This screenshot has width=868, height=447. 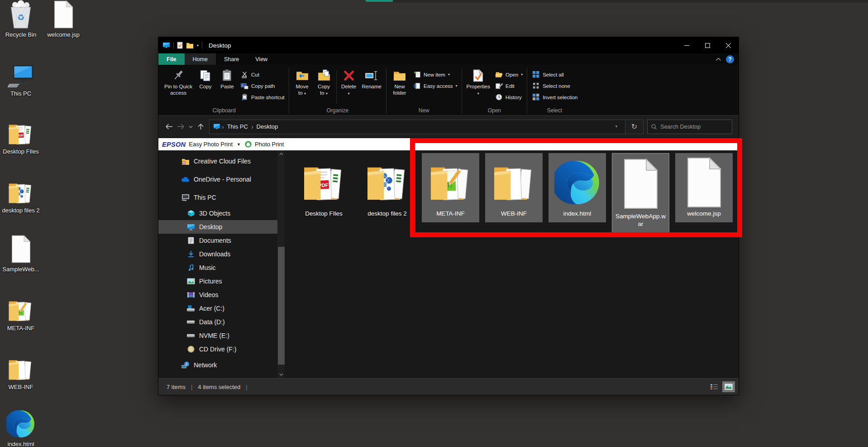 What do you see at coordinates (178, 76) in the screenshot?
I see `pin-icon` at bounding box center [178, 76].